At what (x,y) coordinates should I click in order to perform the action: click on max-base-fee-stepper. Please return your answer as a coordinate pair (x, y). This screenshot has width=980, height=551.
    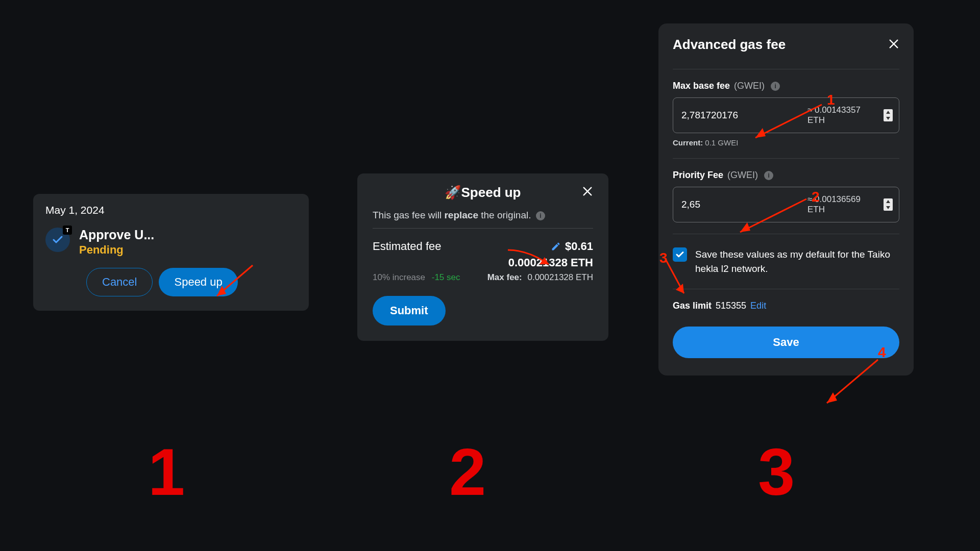
    Looking at the image, I should click on (888, 115).